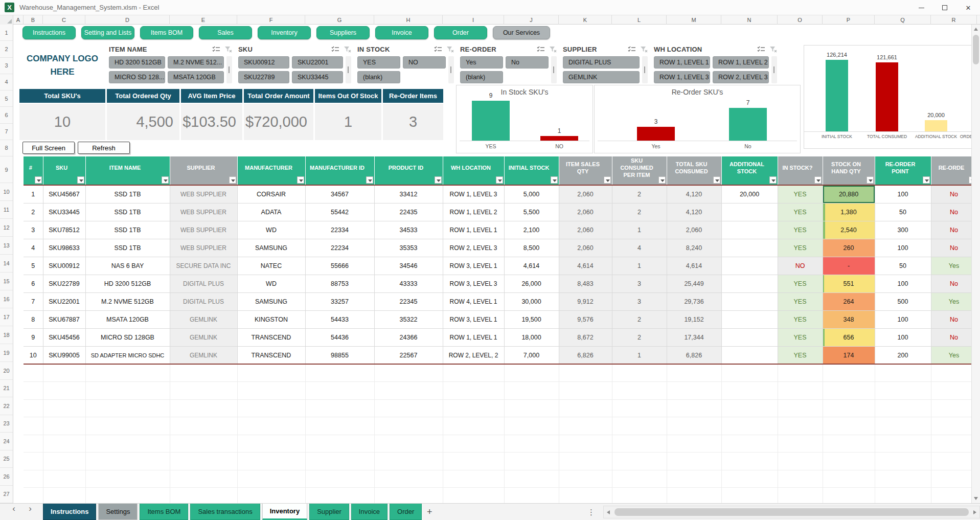 This screenshot has height=520, width=980. Describe the element at coordinates (482, 62) in the screenshot. I see `slicer-item-yes: Yes` at that location.